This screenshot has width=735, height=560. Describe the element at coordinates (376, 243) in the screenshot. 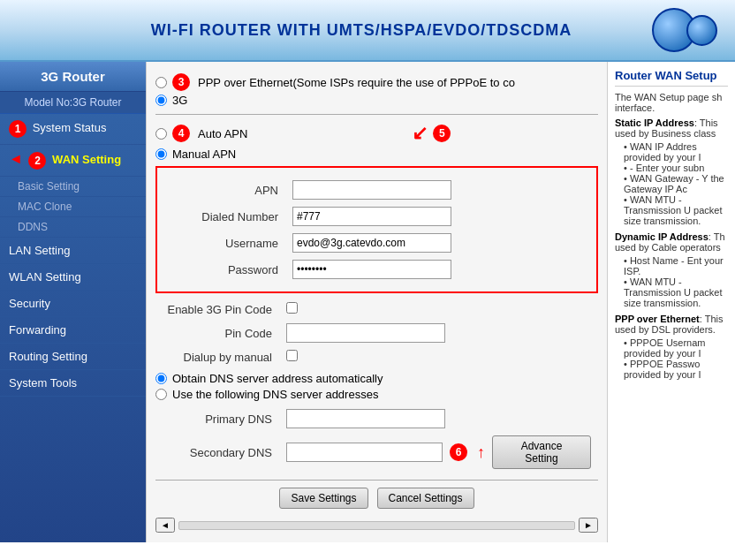

I see `username-row: Username` at that location.